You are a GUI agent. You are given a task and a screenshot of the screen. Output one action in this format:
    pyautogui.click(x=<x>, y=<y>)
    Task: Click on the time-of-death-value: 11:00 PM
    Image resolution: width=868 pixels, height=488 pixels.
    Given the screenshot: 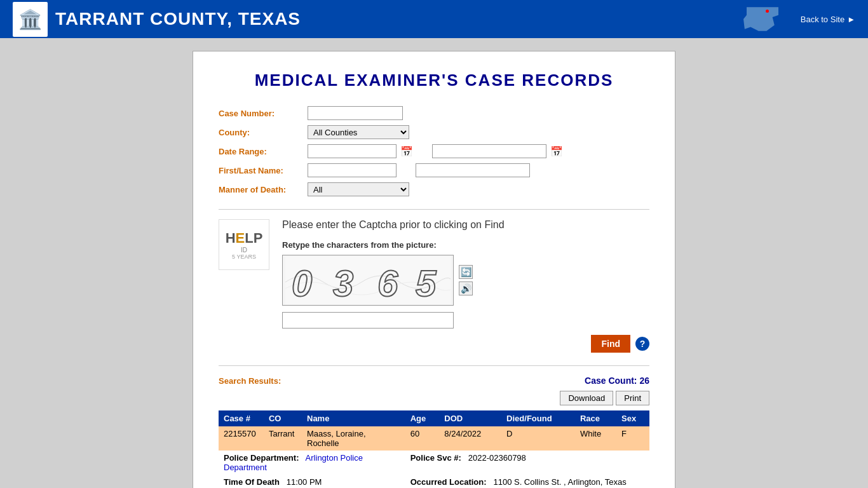 What is the action you would take?
    pyautogui.click(x=304, y=482)
    